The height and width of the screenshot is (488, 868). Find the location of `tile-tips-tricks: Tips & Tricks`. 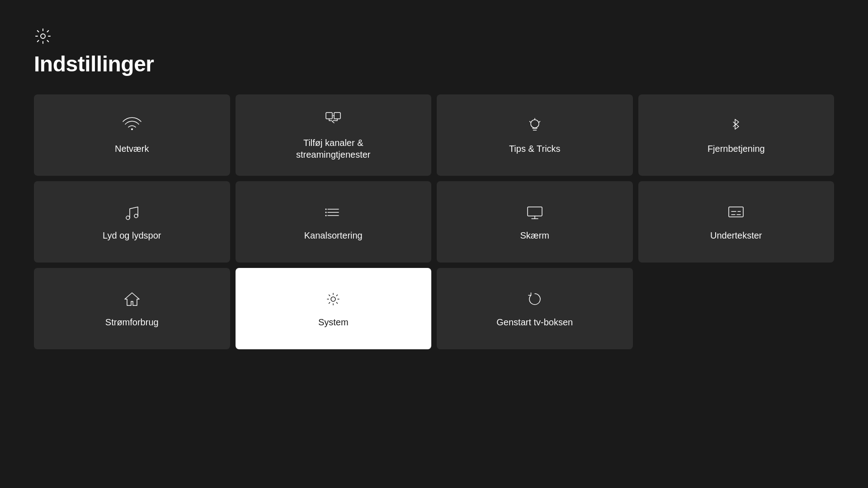

tile-tips-tricks: Tips & Tricks is located at coordinates (535, 135).